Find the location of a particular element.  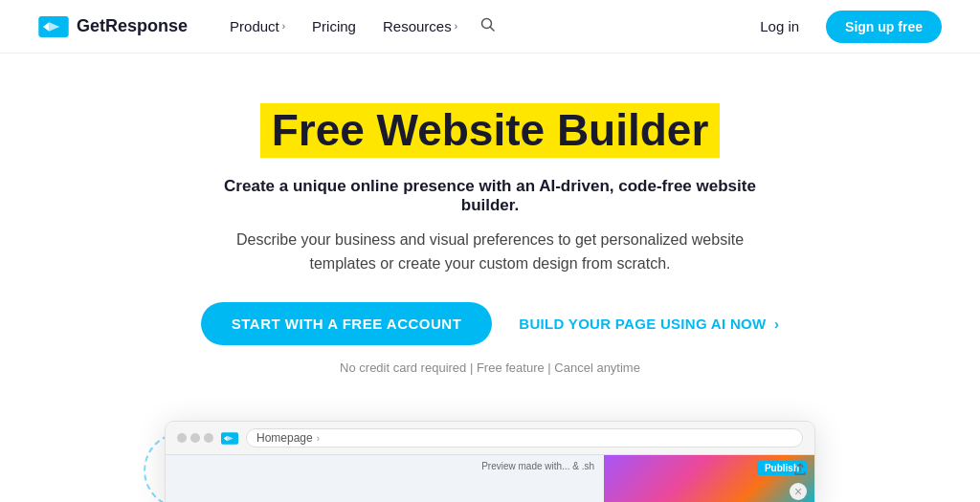

nav-links: Product › Pricing Resources › is located at coordinates (483, 27).